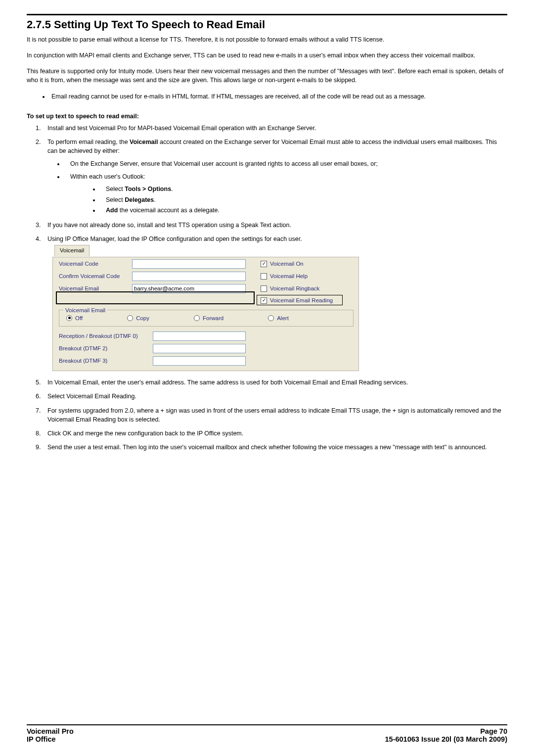 The height and width of the screenshot is (756, 534). Describe the element at coordinates (95, 276) in the screenshot. I see `label-confirm-code: Confirm Voicemail Code` at that location.